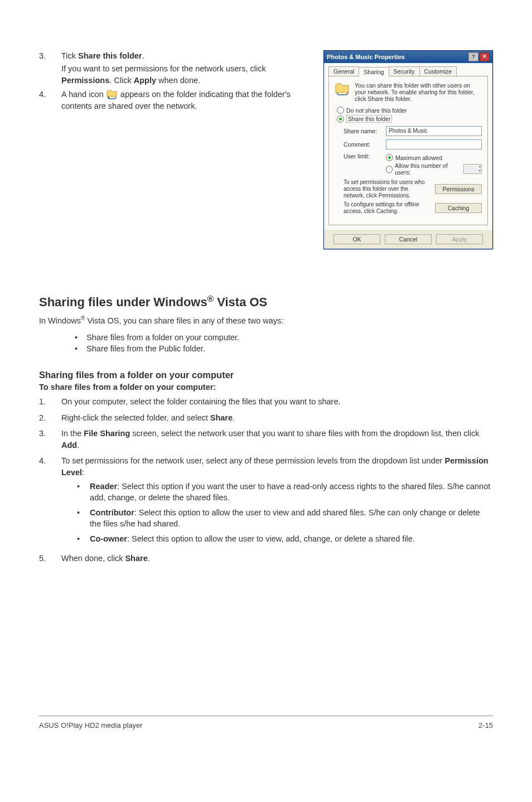 The height and width of the screenshot is (802, 532). Describe the element at coordinates (122, 80) in the screenshot. I see `step3-sub-c: . Click` at that location.